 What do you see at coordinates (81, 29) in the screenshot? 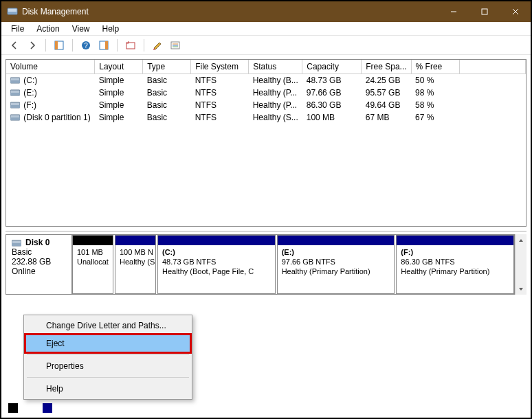
I see `menu-view: View` at bounding box center [81, 29].